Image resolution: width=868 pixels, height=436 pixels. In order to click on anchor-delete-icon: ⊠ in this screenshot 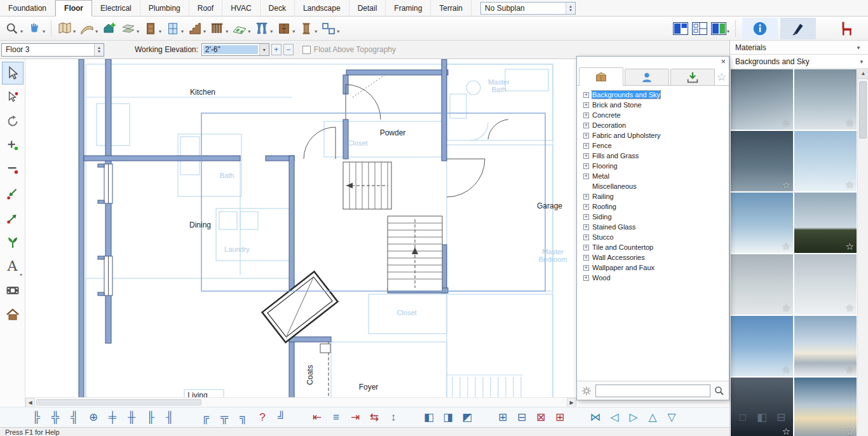, I will do `click(541, 418)`.